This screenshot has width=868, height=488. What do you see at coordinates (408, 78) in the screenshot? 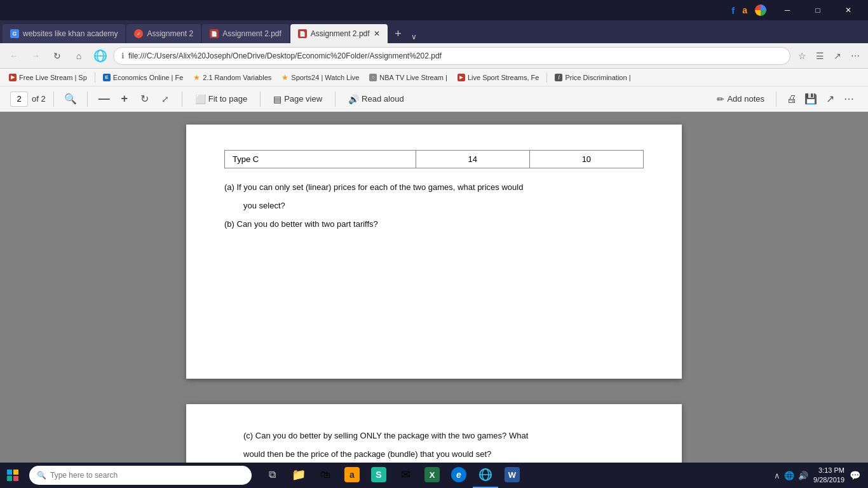
I see `bookmark-nba-tv: ○ NBA TV Live Stream |` at bounding box center [408, 78].